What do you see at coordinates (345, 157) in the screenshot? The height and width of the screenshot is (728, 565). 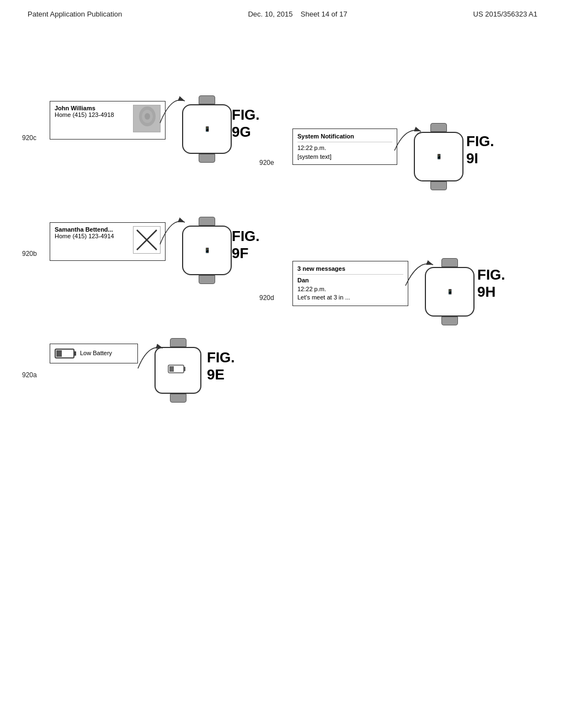 I see `sys-notif-body: [system text]` at bounding box center [345, 157].